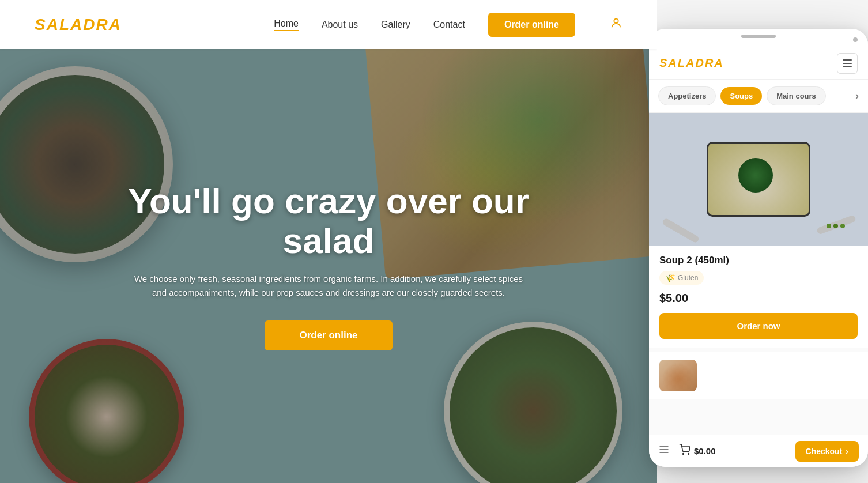 The height and width of the screenshot is (483, 868). What do you see at coordinates (450, 25) in the screenshot?
I see `nav-item-contact: Contact` at bounding box center [450, 25].